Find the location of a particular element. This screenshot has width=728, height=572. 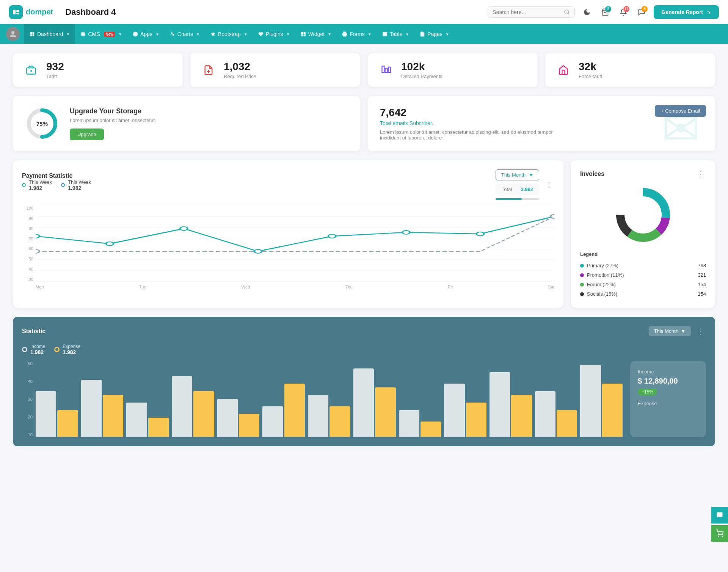

mid-row: 75% Upgrade Your Storage Lorem ipsum dol… is located at coordinates (364, 124).